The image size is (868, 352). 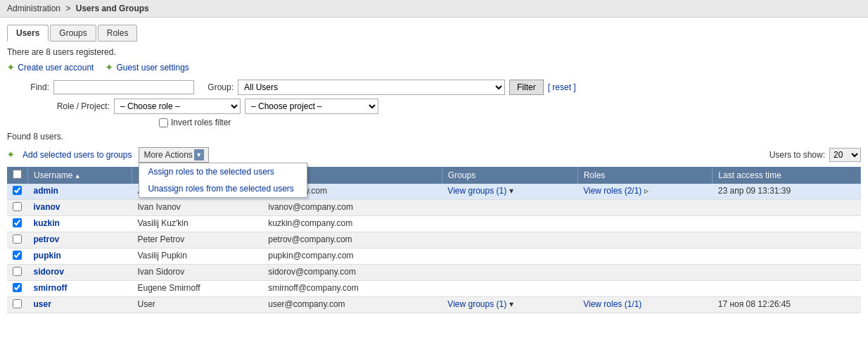 I want to click on create-plus-icon: ✦, so click(x=11, y=68).